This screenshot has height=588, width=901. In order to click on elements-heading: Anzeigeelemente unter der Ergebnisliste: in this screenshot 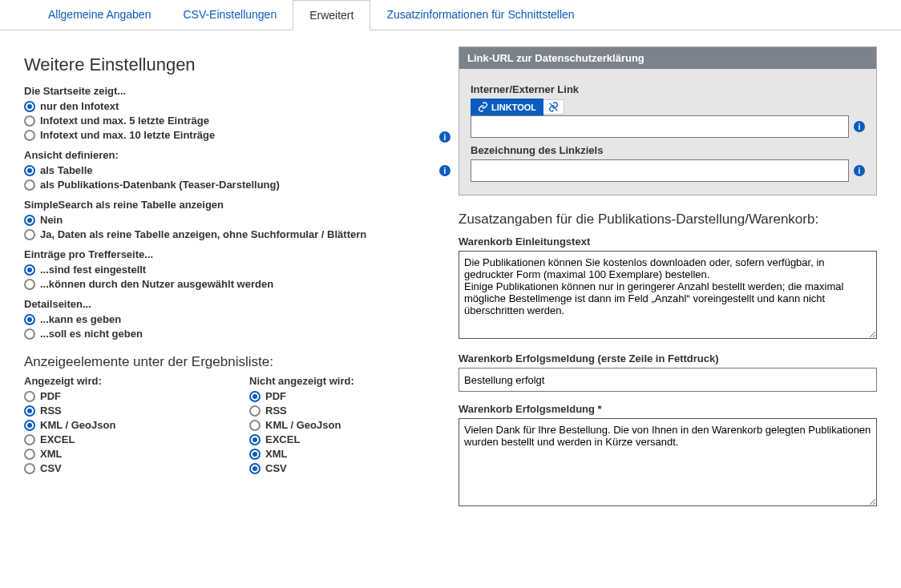, I will do `click(233, 362)`.